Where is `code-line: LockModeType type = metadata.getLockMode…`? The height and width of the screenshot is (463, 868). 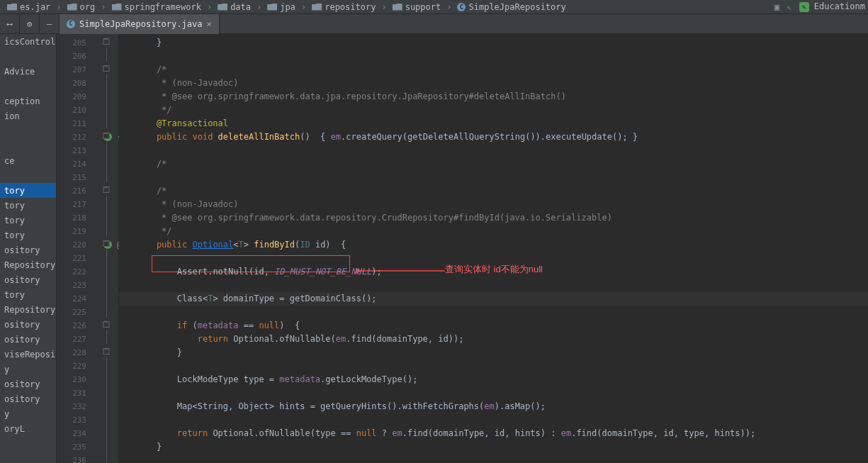 code-line: LockModeType type = metadata.getLockMode… is located at coordinates (493, 380).